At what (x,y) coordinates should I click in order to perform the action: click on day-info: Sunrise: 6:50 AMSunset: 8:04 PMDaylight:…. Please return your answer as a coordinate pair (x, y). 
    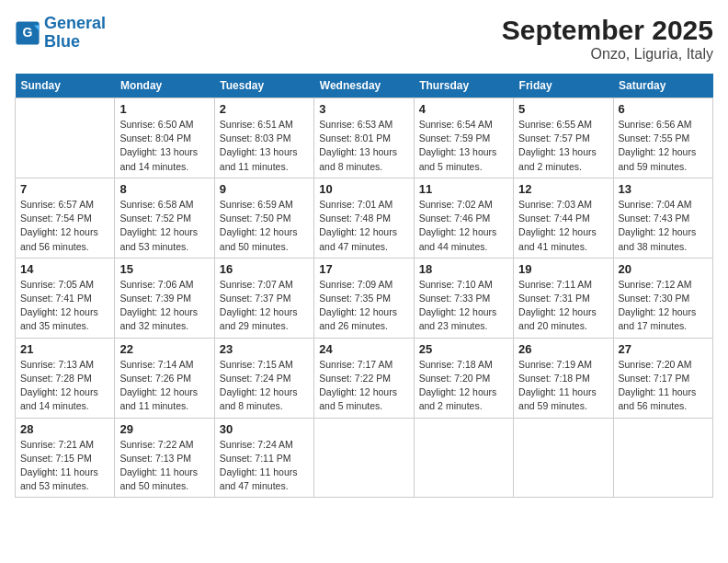
    Looking at the image, I should click on (164, 145).